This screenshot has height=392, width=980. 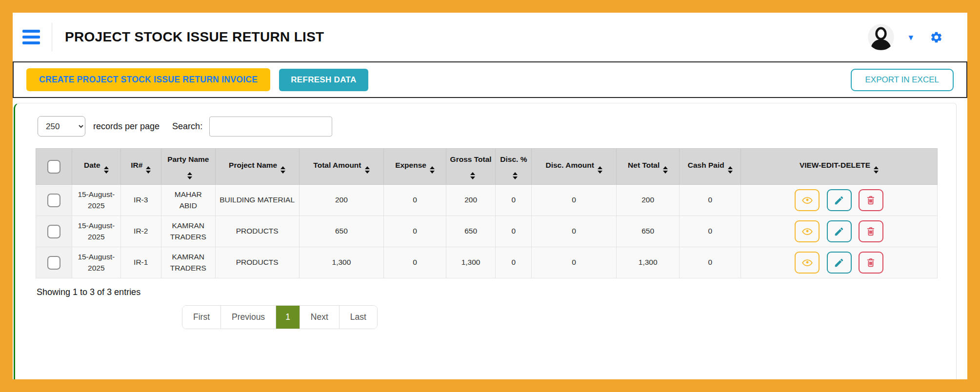 What do you see at coordinates (487, 167) in the screenshot?
I see `table-header-row: Date IR# Party Name Project Name Total A…` at bounding box center [487, 167].